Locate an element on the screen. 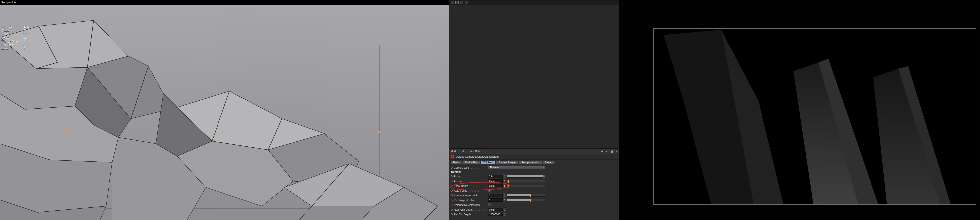  value-field: 2.8 is located at coordinates (495, 176).